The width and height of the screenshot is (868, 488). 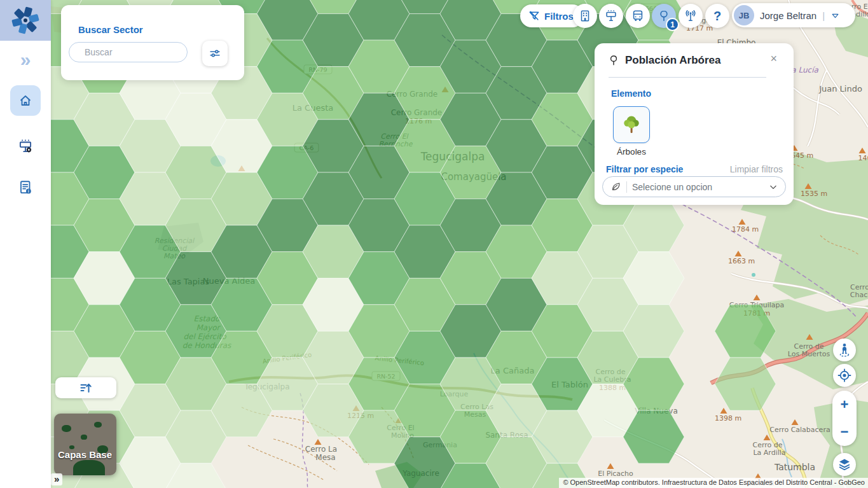 I want to click on toolbar-signs-button, so click(x=611, y=16).